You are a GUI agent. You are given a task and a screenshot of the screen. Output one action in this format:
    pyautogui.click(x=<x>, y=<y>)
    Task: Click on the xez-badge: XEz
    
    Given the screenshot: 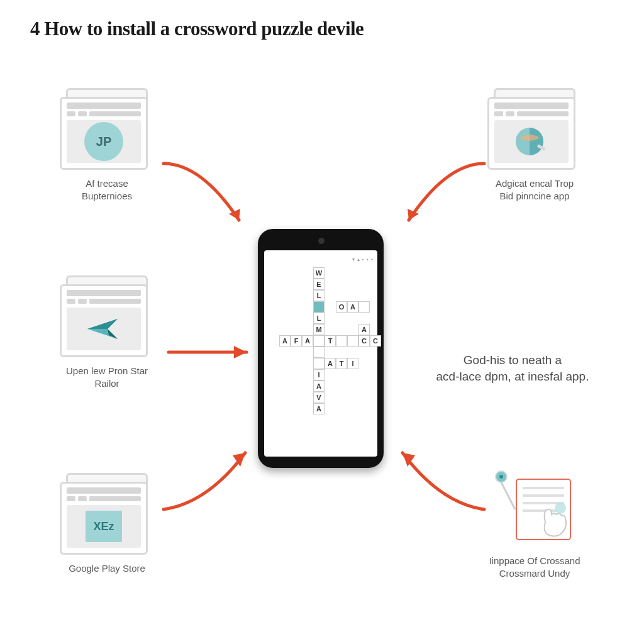 What is the action you would take?
    pyautogui.click(x=104, y=526)
    